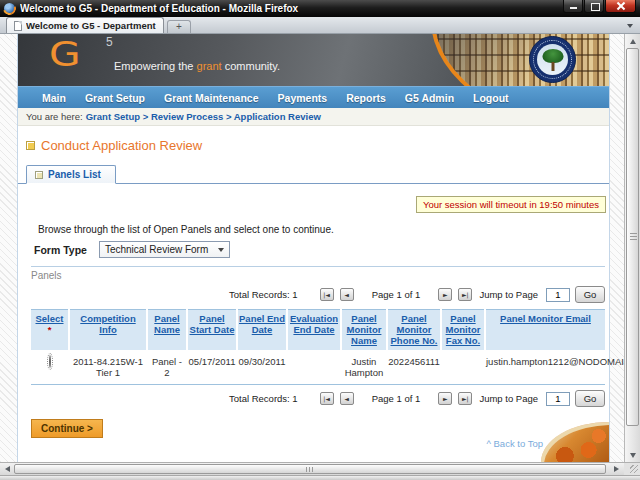 This screenshot has width=640, height=480. Describe the element at coordinates (633, 456) in the screenshot. I see `down-arrow-icon` at that location.